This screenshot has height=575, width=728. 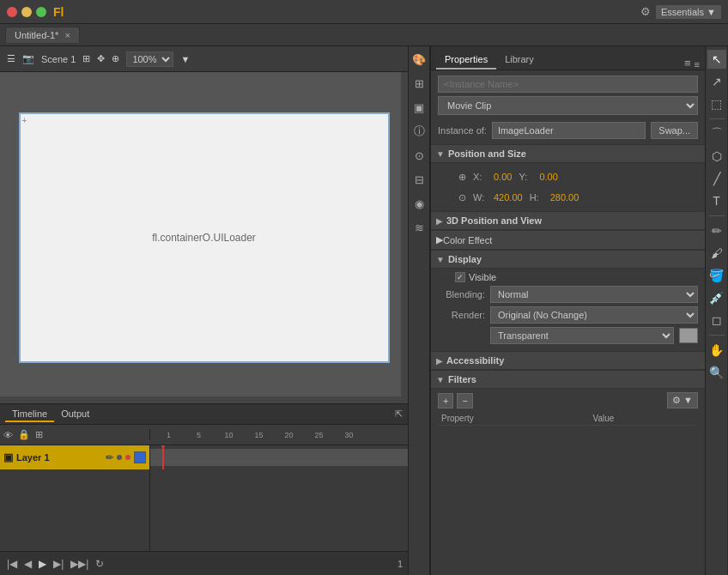 I want to click on visible-row: Visible, so click(x=568, y=277).